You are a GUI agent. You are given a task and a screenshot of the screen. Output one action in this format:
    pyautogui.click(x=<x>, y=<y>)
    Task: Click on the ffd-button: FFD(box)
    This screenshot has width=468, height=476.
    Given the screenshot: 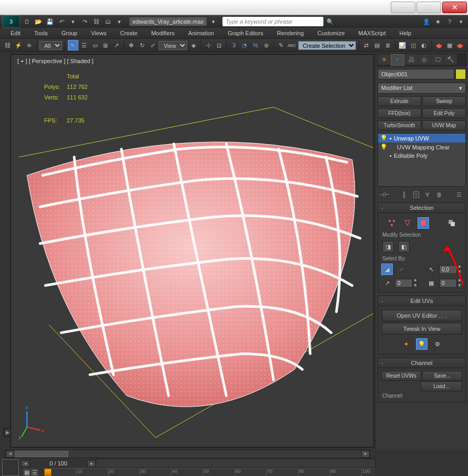 What is the action you would take?
    pyautogui.click(x=400, y=114)
    